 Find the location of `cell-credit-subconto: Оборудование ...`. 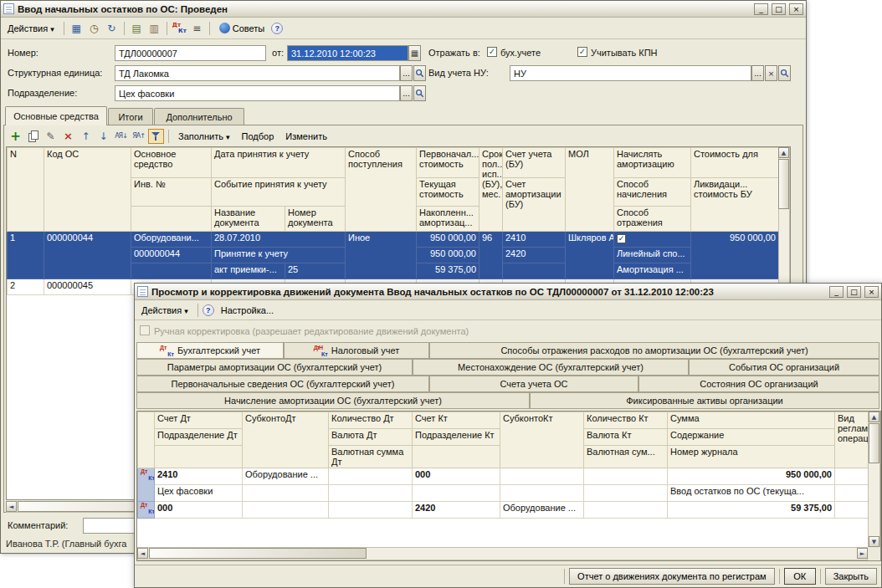

cell-credit-subconto: Оборудование ... is located at coordinates (542, 510).